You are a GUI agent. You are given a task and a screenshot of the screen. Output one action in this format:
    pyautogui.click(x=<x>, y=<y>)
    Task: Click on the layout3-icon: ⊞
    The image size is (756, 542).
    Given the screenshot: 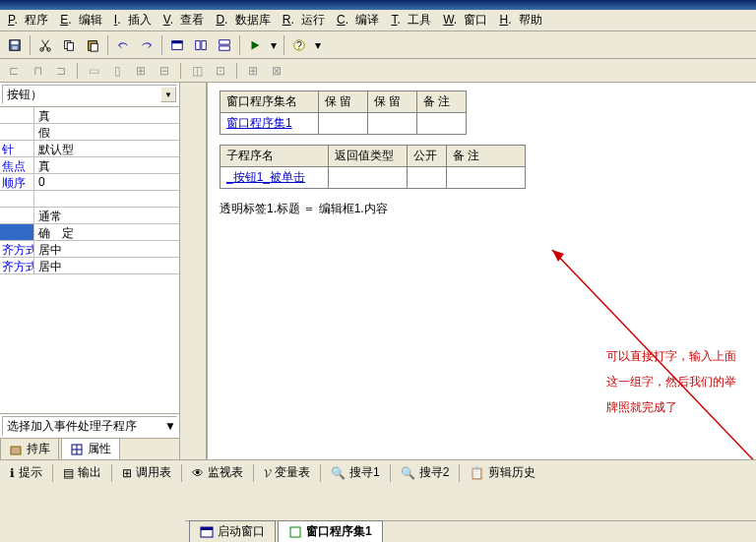 What is the action you would take?
    pyautogui.click(x=141, y=71)
    